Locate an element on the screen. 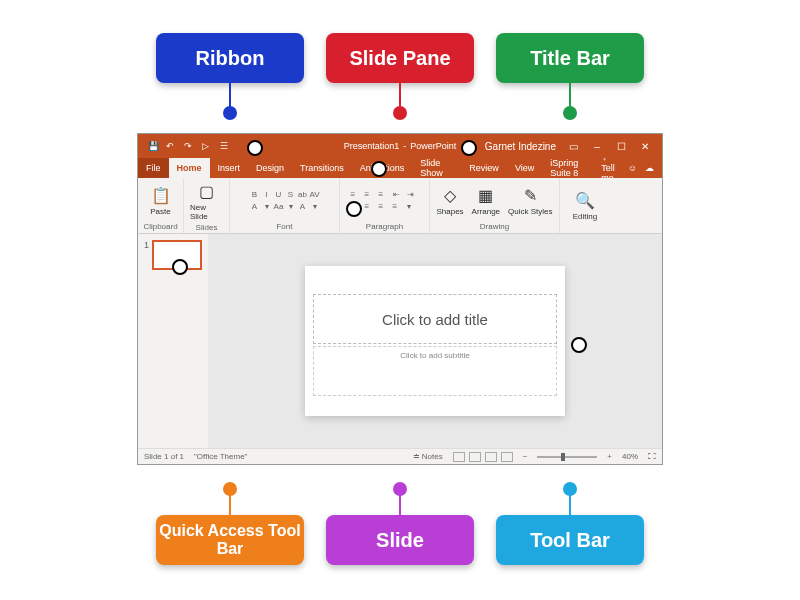 This screenshot has height=600, width=800. arrange-icon: ▦ is located at coordinates (486, 196).